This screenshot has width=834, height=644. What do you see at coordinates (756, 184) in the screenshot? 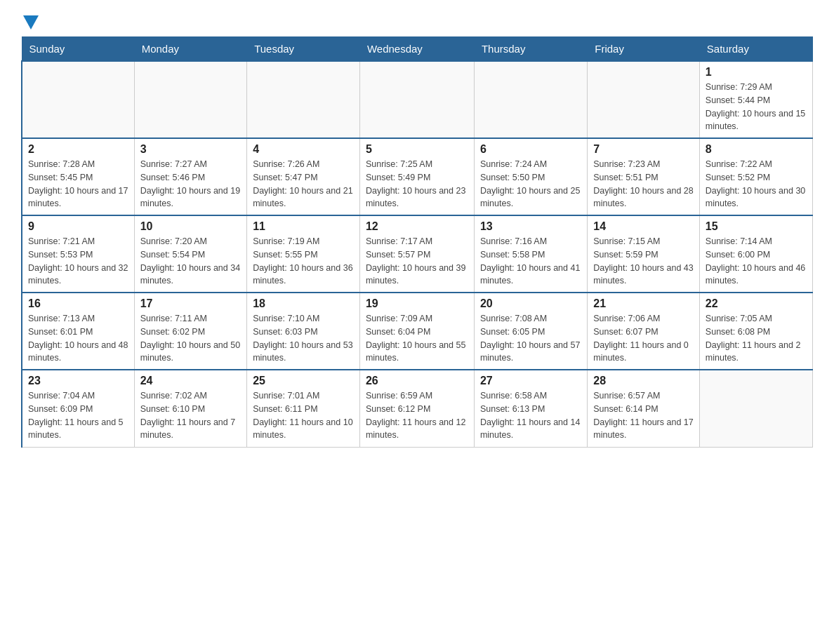
I see `day-info: Sunrise: 7:22 AMSunset: 5:52 PMDaylight:…` at bounding box center [756, 184].